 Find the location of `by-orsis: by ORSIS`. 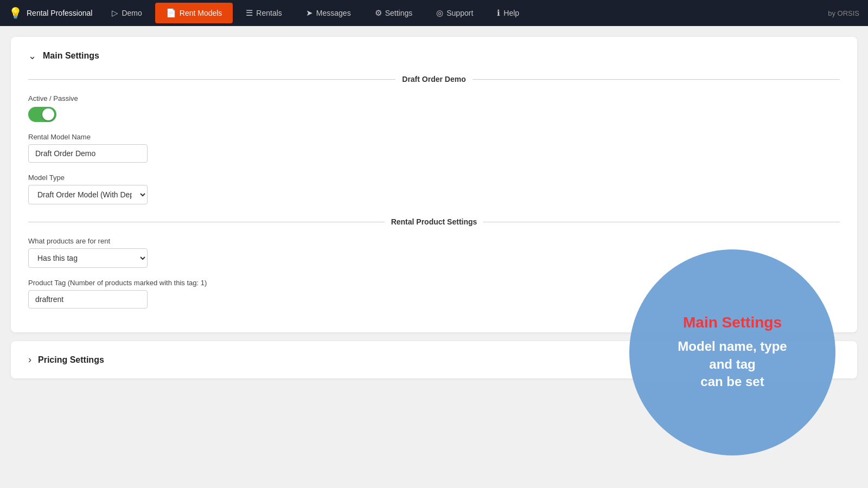

by-orsis: by ORSIS is located at coordinates (844, 13).